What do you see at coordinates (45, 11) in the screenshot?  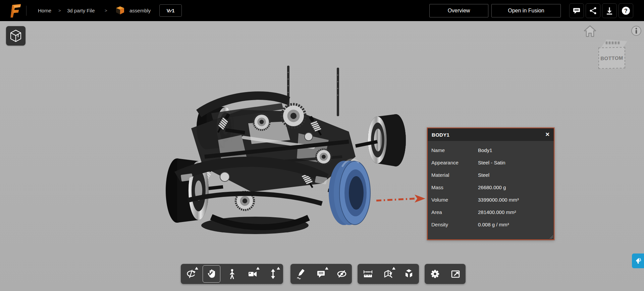 I see `breadcrumb-home: Home` at bounding box center [45, 11].